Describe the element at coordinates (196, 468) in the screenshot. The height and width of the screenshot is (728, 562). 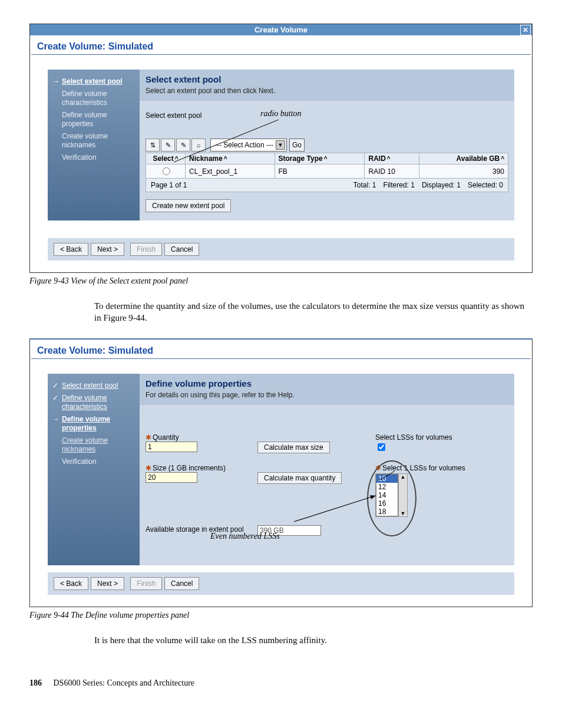
I see `size-label: ✱Size (1 GB increments)` at that location.